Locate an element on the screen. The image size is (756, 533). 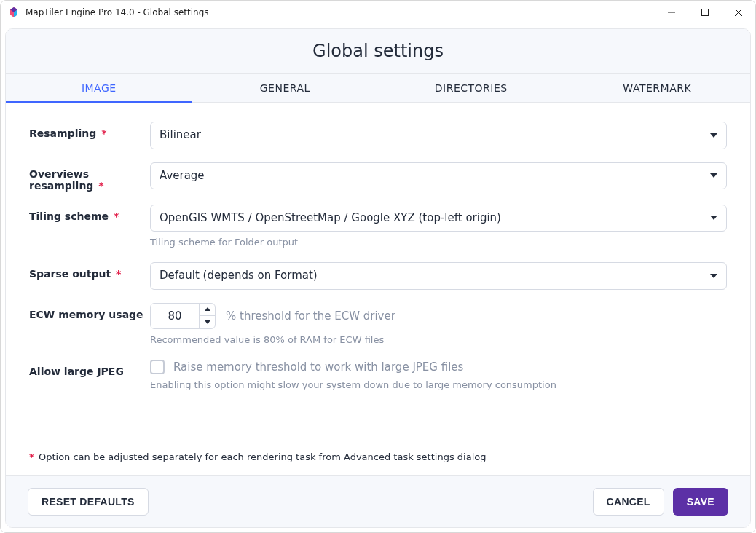
tab-directories: DIRECTORIES is located at coordinates (471, 87).